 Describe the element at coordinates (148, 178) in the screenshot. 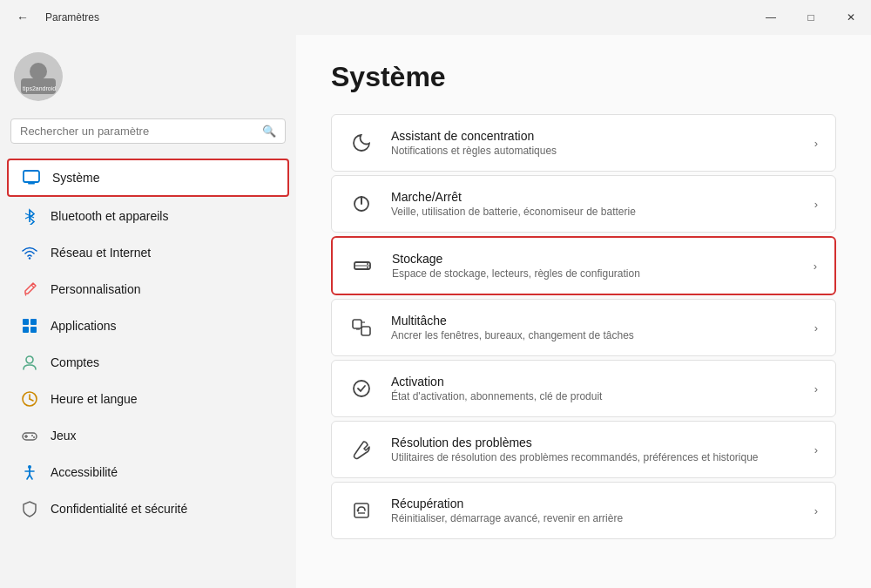

I see `sidebar-item-system: Système` at that location.